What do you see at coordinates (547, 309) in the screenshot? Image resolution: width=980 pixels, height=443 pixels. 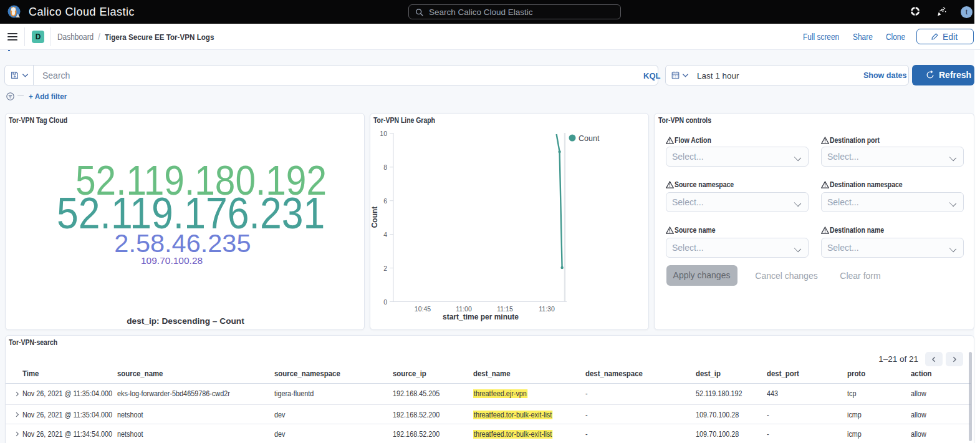 I see `svg-text: 11:30` at bounding box center [547, 309].